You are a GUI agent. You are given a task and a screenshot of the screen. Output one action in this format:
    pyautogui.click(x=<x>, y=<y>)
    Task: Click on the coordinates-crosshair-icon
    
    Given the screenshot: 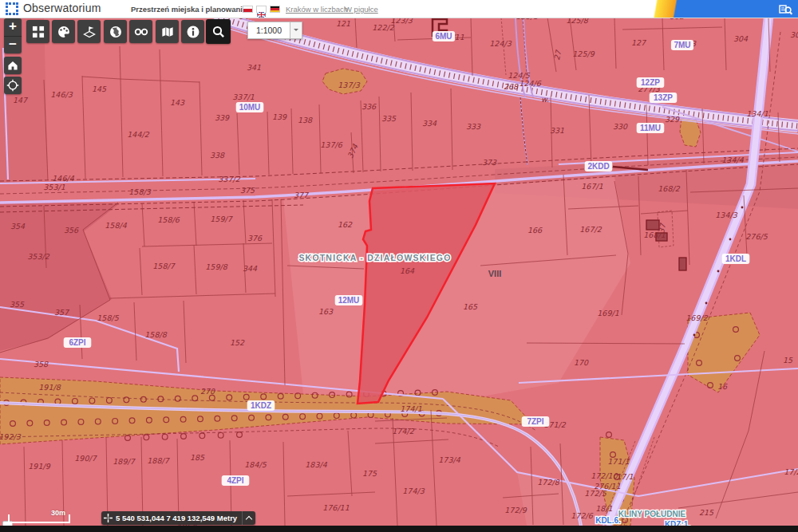 What is the action you would take?
    pyautogui.click(x=109, y=518)
    